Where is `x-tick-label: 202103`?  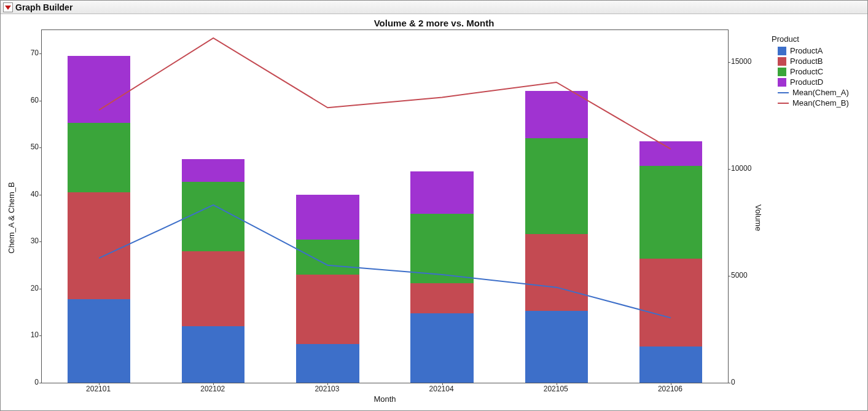 x-tick-label: 202103 is located at coordinates (327, 389).